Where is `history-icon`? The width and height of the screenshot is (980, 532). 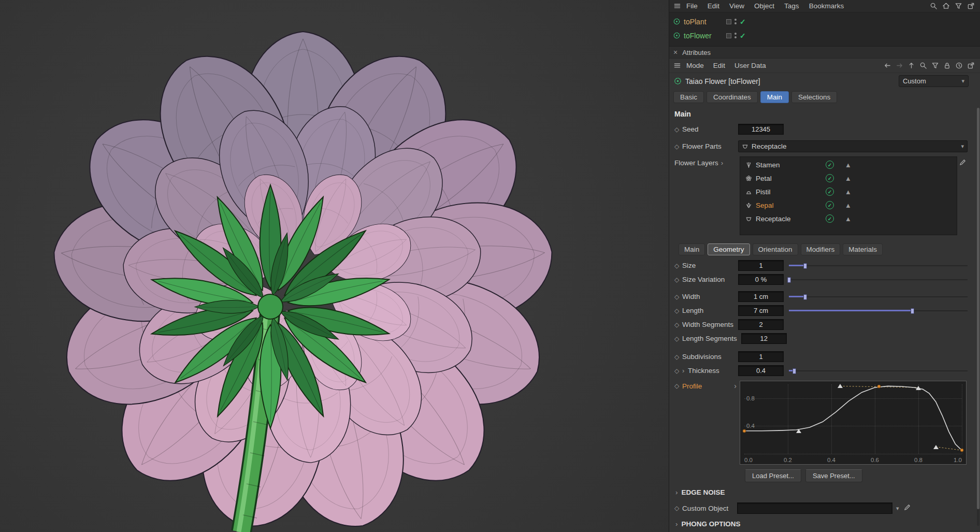
history-icon is located at coordinates (959, 65).